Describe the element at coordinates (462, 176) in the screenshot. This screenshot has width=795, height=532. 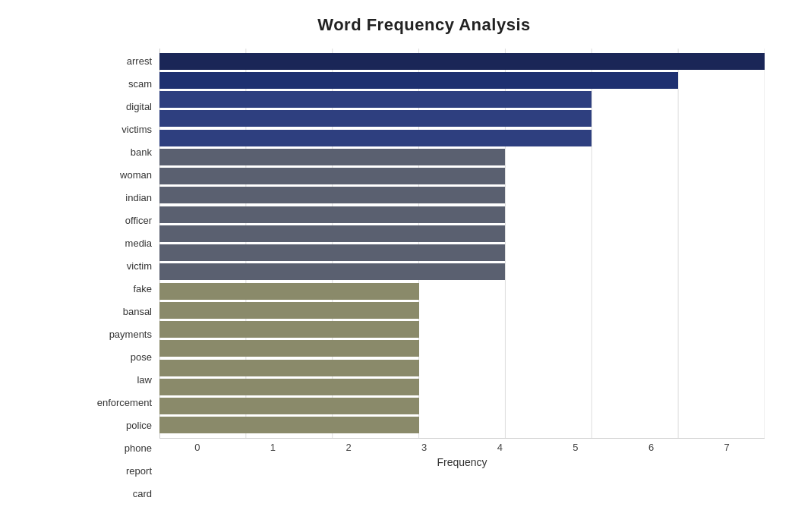
I see `bar-row-indian` at that location.